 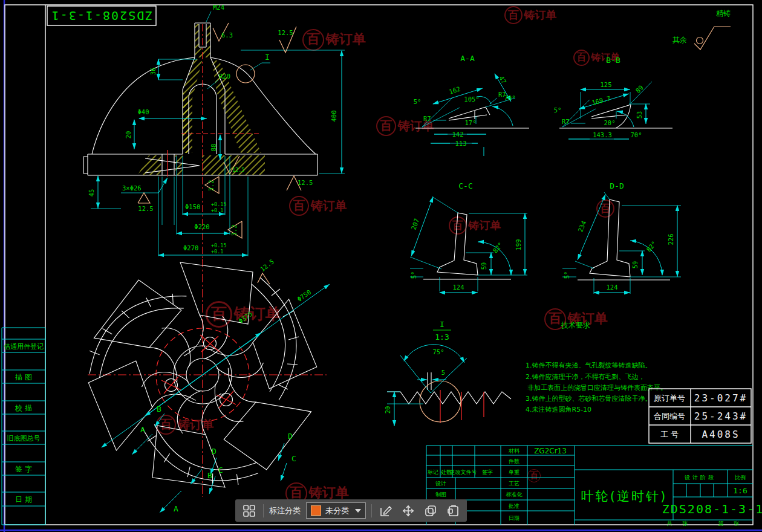 I want to click on order-table: 原订单号 23-027# 合同编号 25-243# 工 号 A408S, so click(x=700, y=416).